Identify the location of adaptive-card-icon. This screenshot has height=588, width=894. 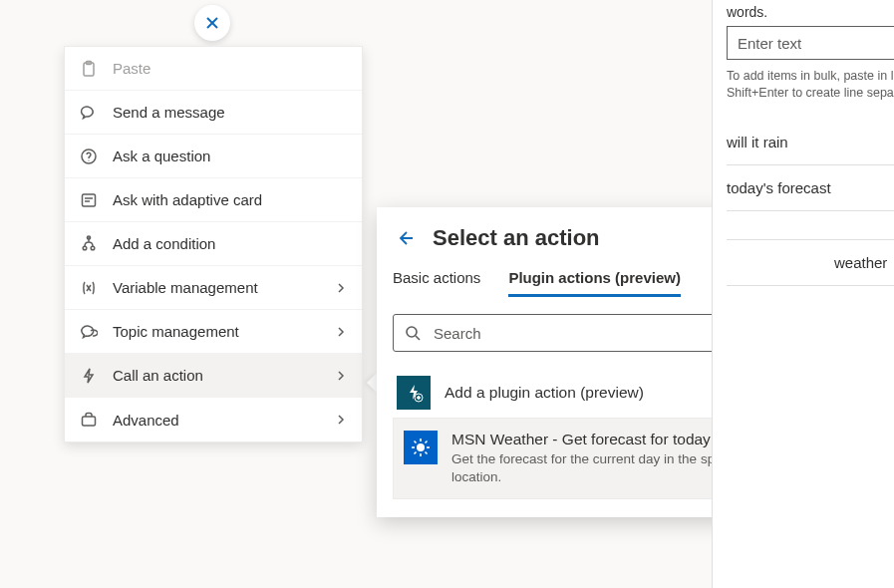
(89, 200).